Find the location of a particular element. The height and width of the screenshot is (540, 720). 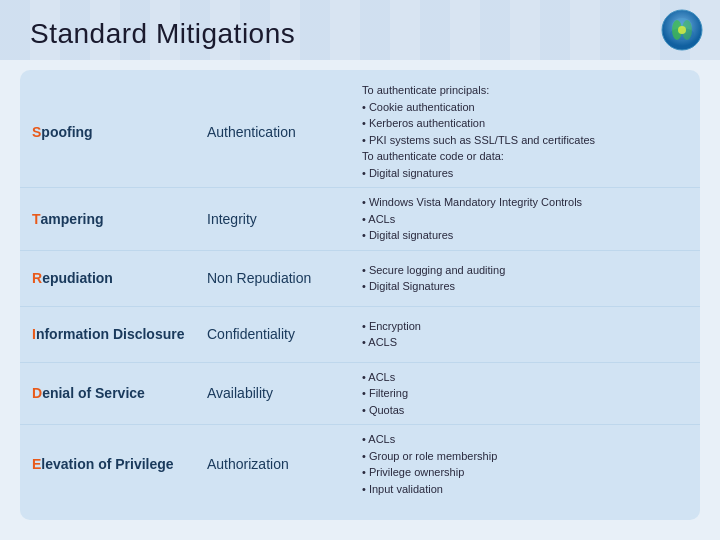

detail-item: • Quotas is located at coordinates (525, 410).